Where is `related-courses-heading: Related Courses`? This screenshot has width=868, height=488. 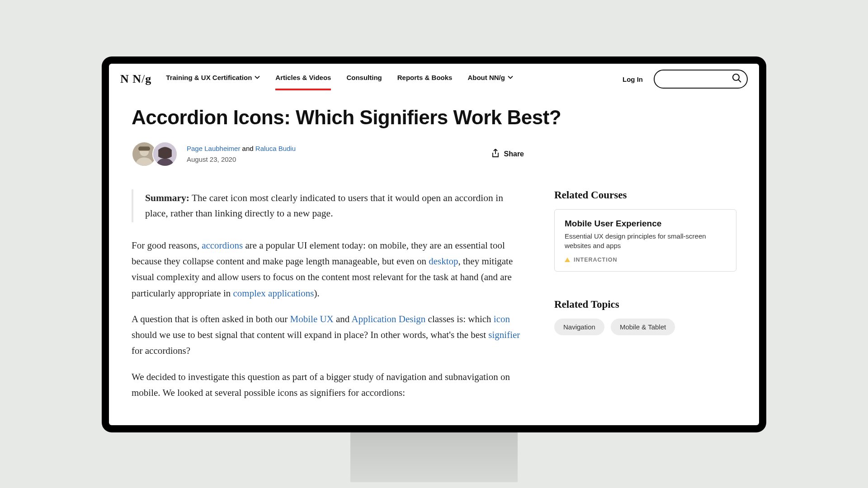 related-courses-heading: Related Courses is located at coordinates (646, 195).